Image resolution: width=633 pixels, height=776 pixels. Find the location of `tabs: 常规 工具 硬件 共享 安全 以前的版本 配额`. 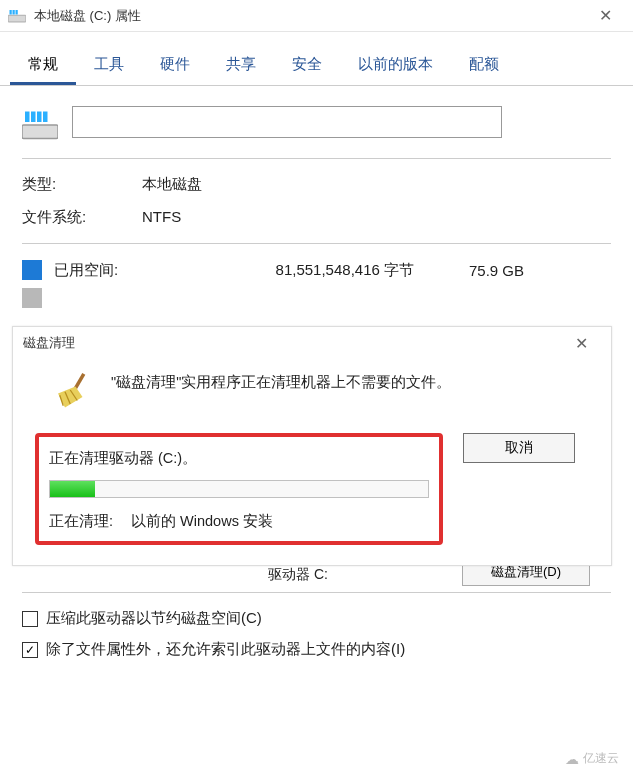

tabs: 常规 工具 硬件 共享 安全 以前的版本 配额 is located at coordinates (316, 66).